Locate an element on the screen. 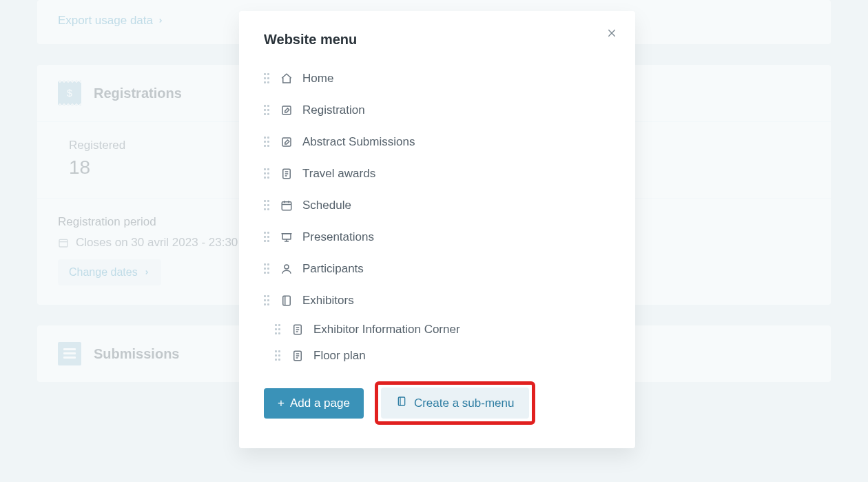  calendar-icon is located at coordinates (287, 205).